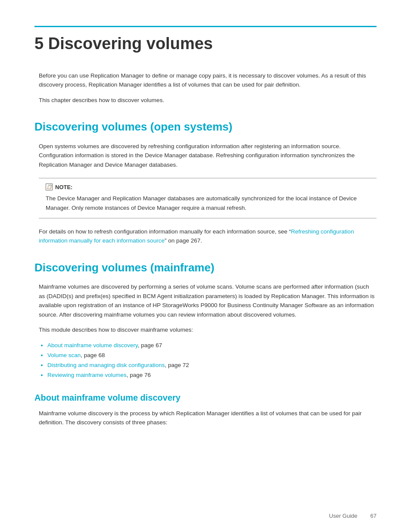 The height and width of the screenshot is (532, 411). I want to click on list-item: About mainframe volume discovery, page 6…, so click(212, 345).